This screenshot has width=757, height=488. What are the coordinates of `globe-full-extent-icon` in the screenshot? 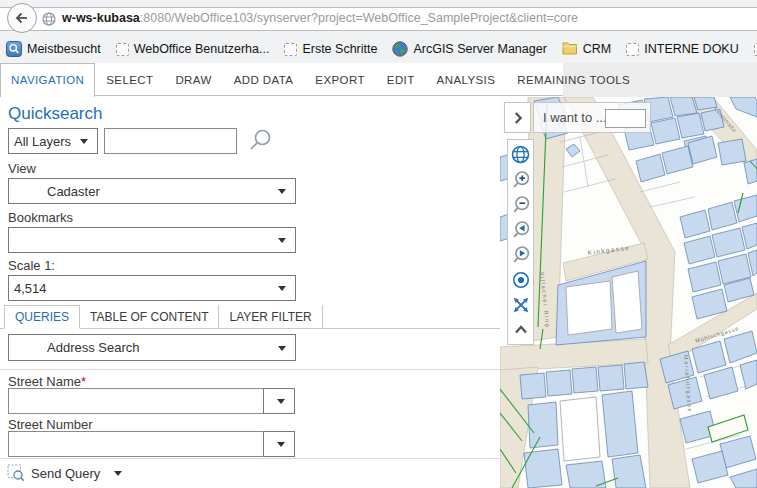 It's located at (520, 154).